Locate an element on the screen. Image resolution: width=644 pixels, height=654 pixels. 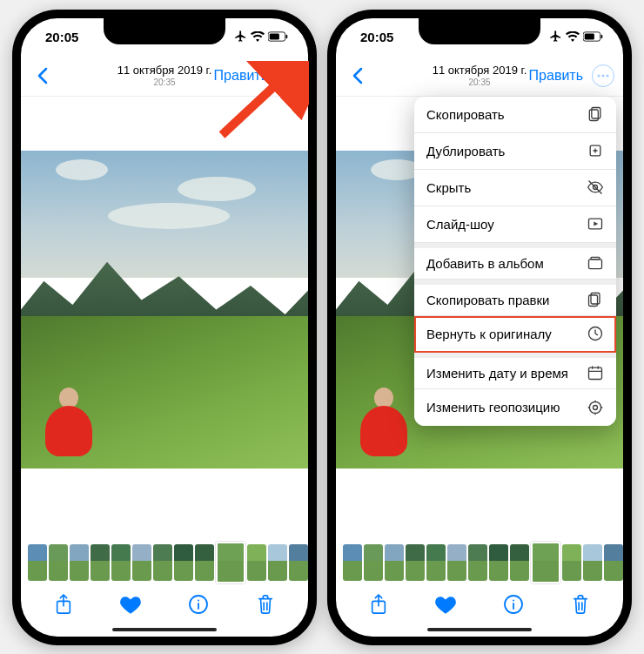
revert-icon is located at coordinates (595, 334).